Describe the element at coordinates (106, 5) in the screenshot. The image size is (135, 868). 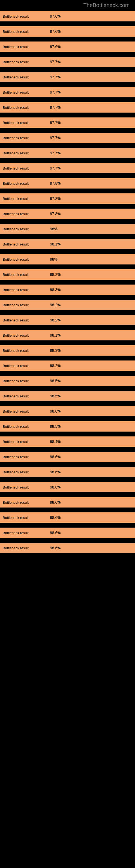
I see `site-name: TheBottleneck.com` at that location.